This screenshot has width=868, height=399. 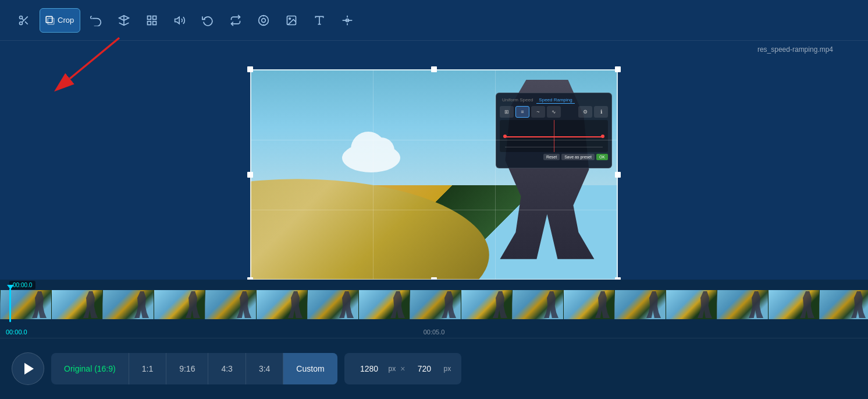 What do you see at coordinates (369, 369) in the screenshot?
I see `width-input` at bounding box center [369, 369].